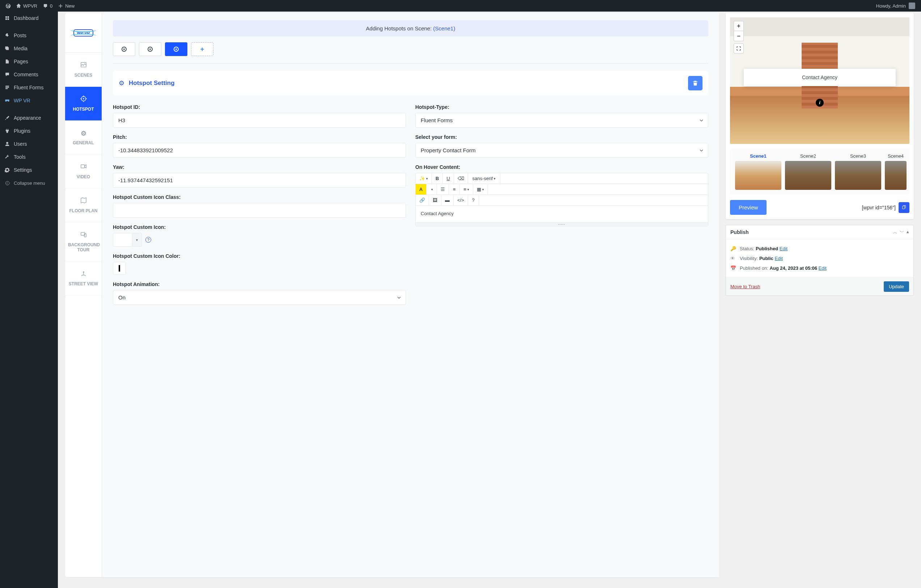  What do you see at coordinates (67, 6) in the screenshot?
I see `new-content-link: New` at bounding box center [67, 6].